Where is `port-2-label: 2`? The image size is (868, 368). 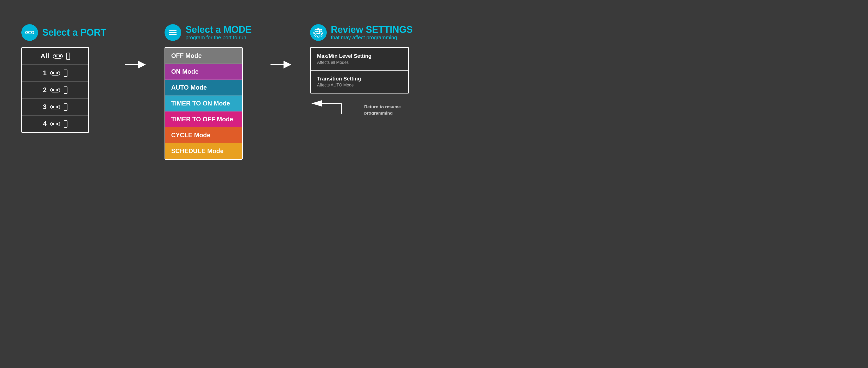
port-2-label: 2 is located at coordinates (44, 90).